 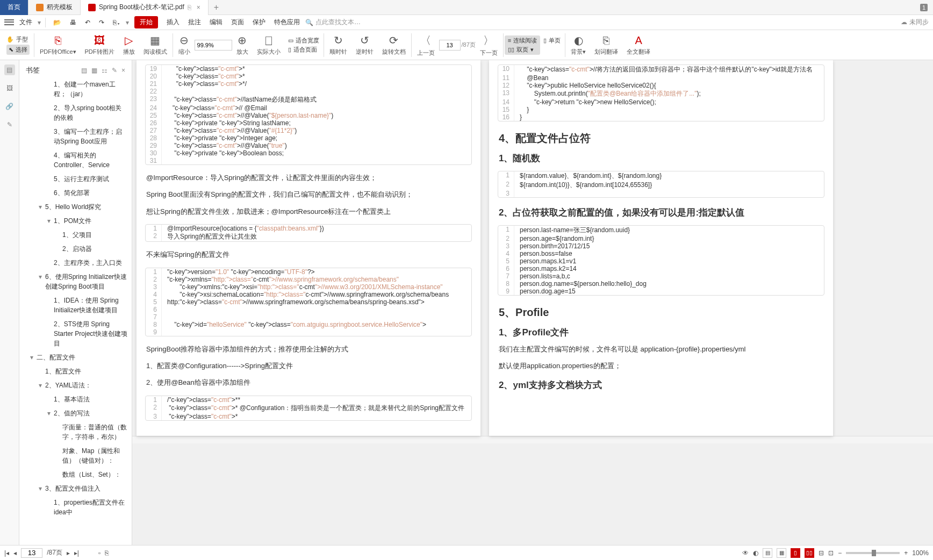 I want to click on sb-view1: ▤, so click(x=767, y=553).